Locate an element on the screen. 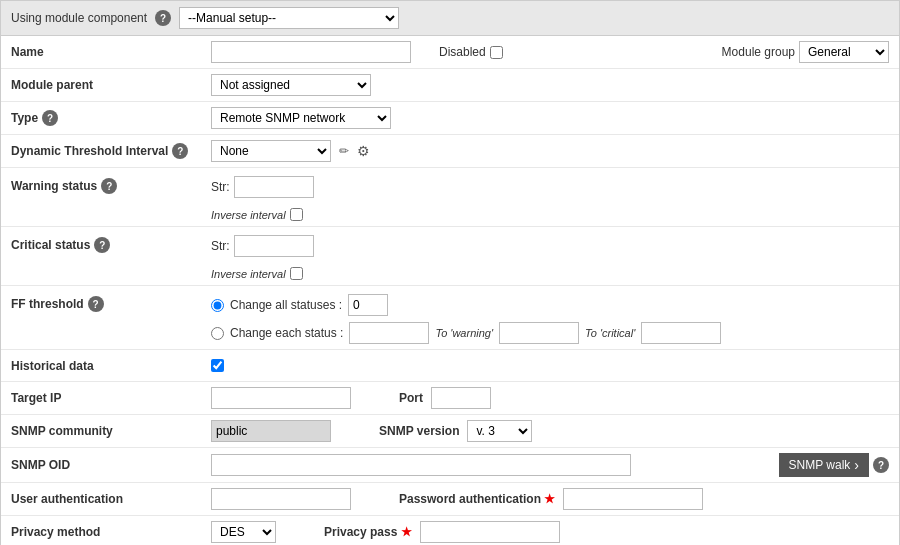 The width and height of the screenshot is (900, 545). warning-status-row: Warning status ? Str: Inverse interval is located at coordinates (450, 198).